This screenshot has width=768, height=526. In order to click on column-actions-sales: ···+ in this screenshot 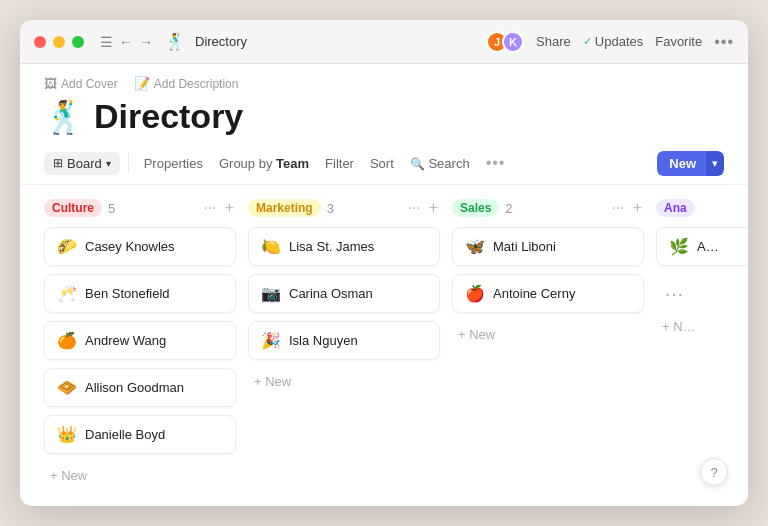, I will do `click(626, 208)`.